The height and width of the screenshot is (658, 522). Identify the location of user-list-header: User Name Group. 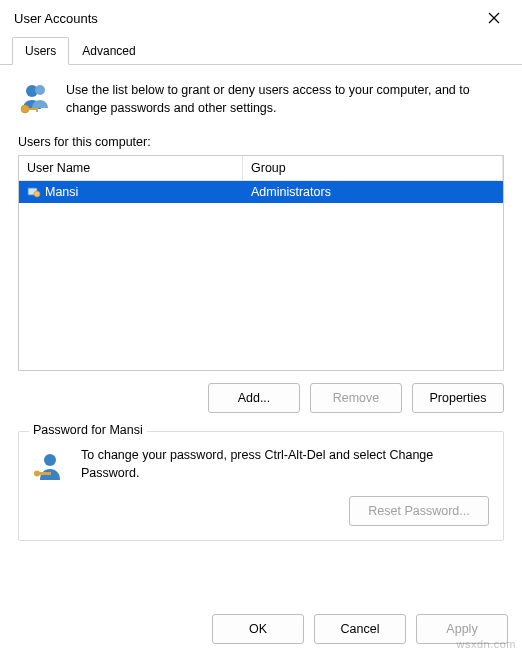
(261, 168).